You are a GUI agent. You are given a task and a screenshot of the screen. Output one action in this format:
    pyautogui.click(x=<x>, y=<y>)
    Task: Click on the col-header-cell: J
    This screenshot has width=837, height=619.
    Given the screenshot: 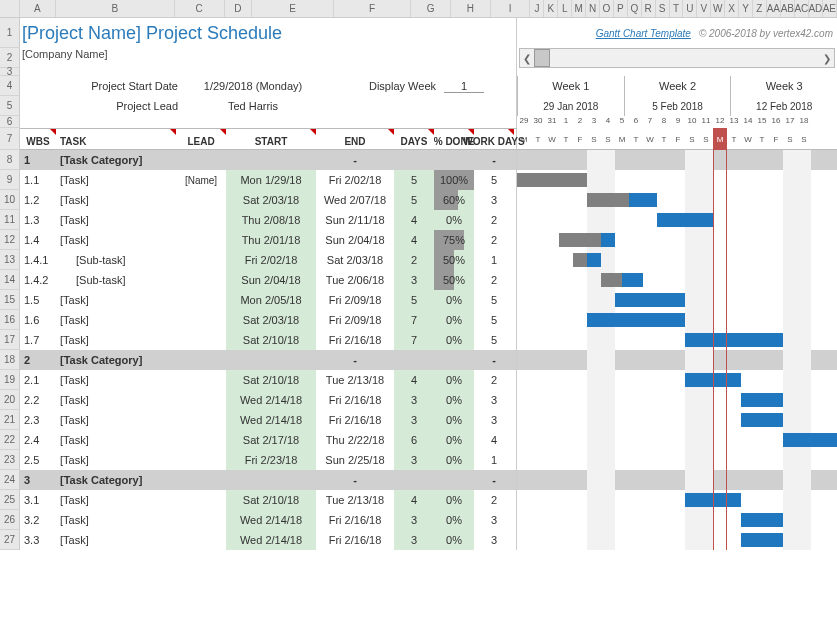 What is the action you would take?
    pyautogui.click(x=537, y=8)
    